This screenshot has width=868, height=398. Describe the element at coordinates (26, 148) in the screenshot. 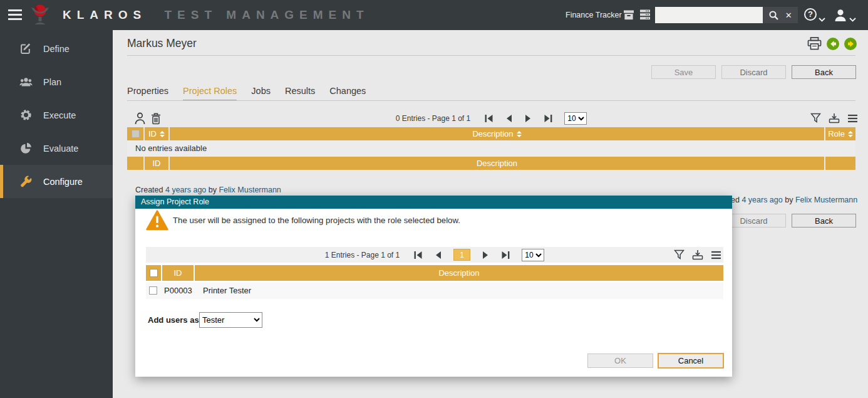

I see `evaluate-icon` at that location.